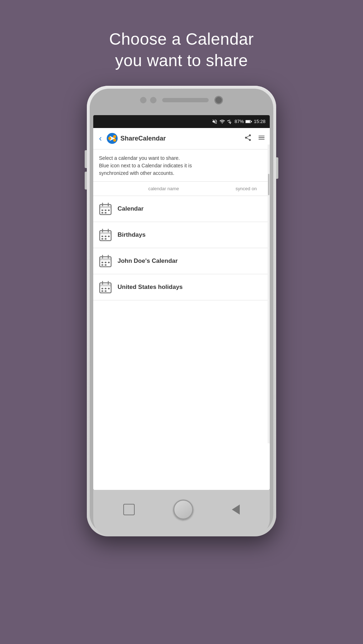  I want to click on calendar-name-1: Calendar, so click(131, 209).